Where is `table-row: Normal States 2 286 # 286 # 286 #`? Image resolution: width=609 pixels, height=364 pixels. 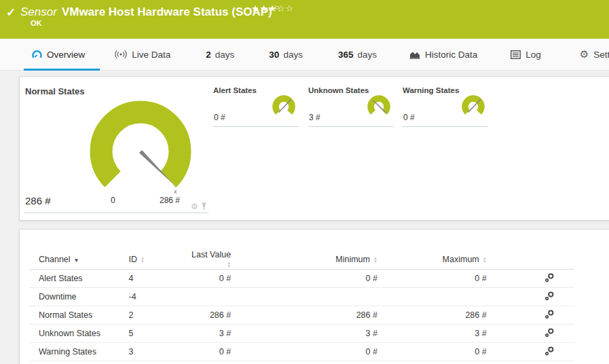 table-row: Normal States 2 286 # 286 # 286 # is located at coordinates (301, 315).